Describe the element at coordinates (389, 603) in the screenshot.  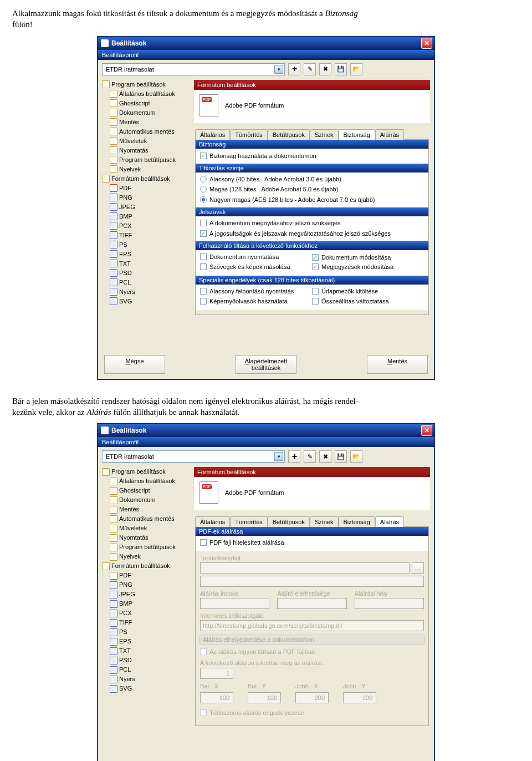
I see `location-field` at that location.